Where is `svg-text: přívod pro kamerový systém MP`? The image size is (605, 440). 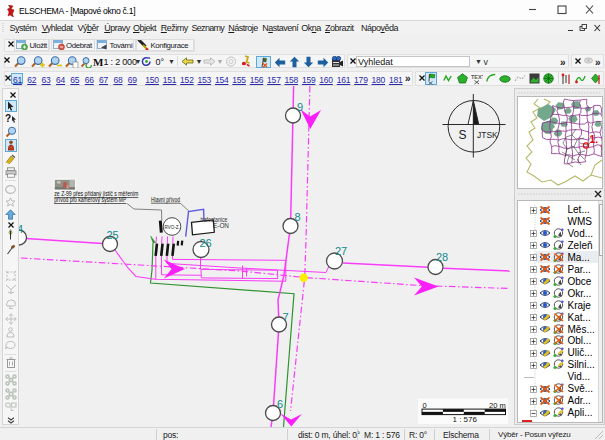 svg-text: přívod pro kamerový systém MP is located at coordinates (90, 200).